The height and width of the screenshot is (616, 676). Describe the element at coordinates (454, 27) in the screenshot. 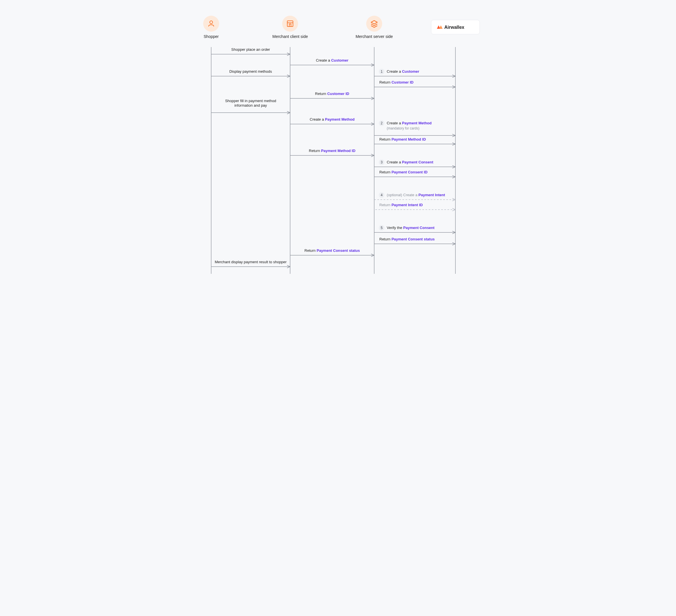

I see `brand-name: Airwallex` at that location.